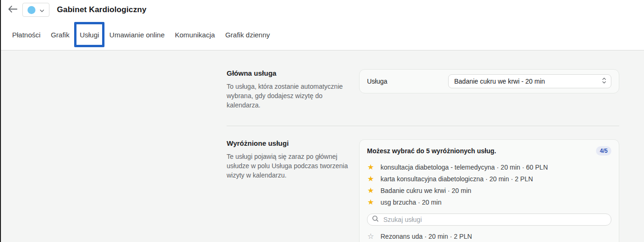  I want to click on main-service-select-value: Badanie cukru we krwi - 20 min, so click(500, 81).